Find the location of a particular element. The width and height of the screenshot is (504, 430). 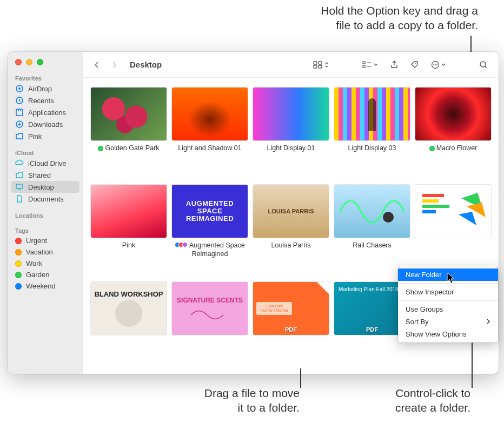

file-item: Golden Gate Park is located at coordinates (129, 133).